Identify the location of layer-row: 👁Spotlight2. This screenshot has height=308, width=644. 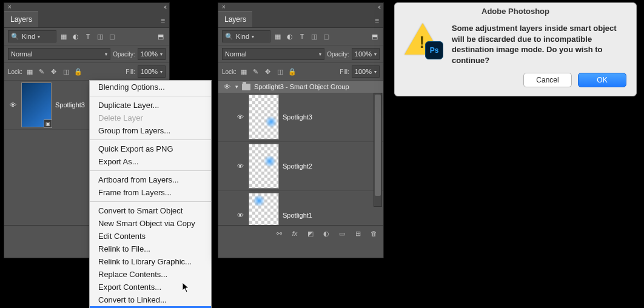
(301, 166).